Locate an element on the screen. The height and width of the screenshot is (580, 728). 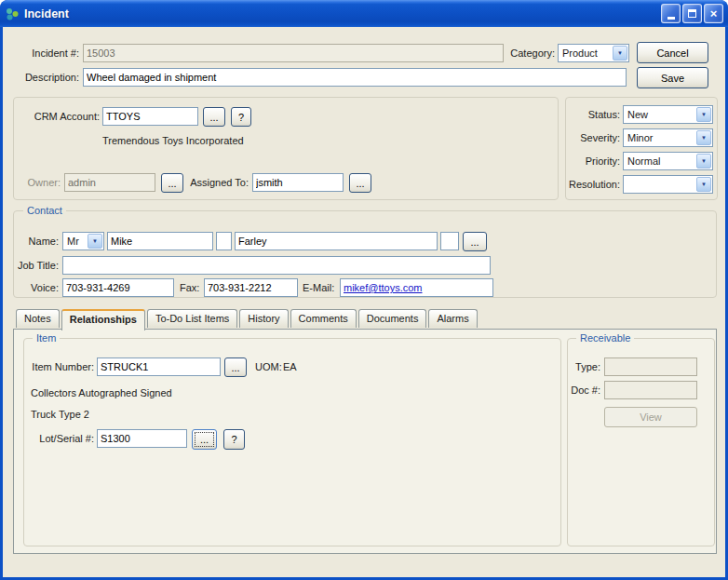
crm-account-name-text: Tremendous Toys Incorporated is located at coordinates (173, 141).